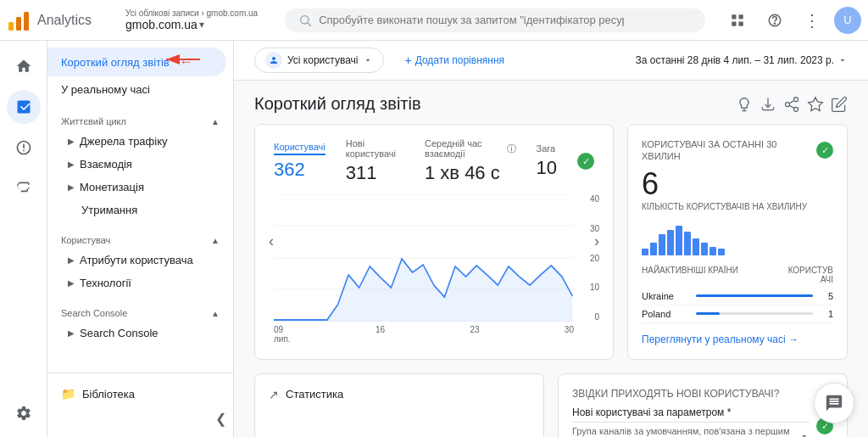  Describe the element at coordinates (843, 60) in the screenshot. I see `date-dropdown-icon` at that location.